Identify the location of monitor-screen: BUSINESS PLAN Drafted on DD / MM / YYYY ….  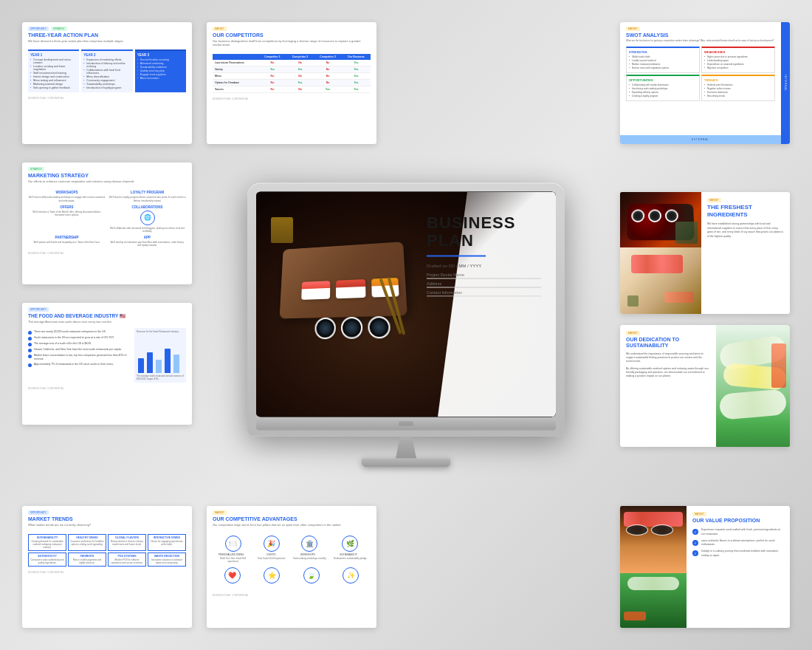
(406, 304).